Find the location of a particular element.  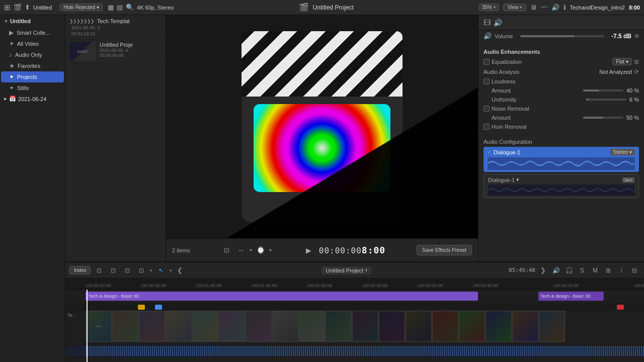

track2-waveform is located at coordinates (561, 190).